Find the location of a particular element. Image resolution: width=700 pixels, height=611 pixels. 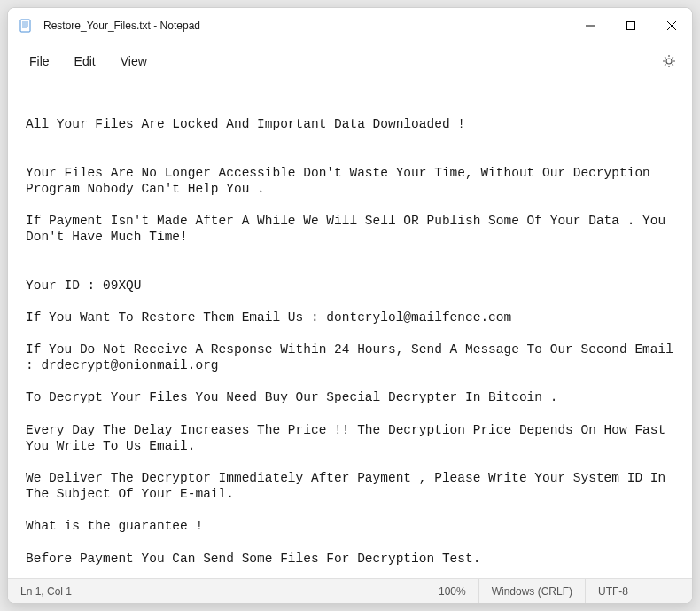

minimize-button is located at coordinates (590, 25).